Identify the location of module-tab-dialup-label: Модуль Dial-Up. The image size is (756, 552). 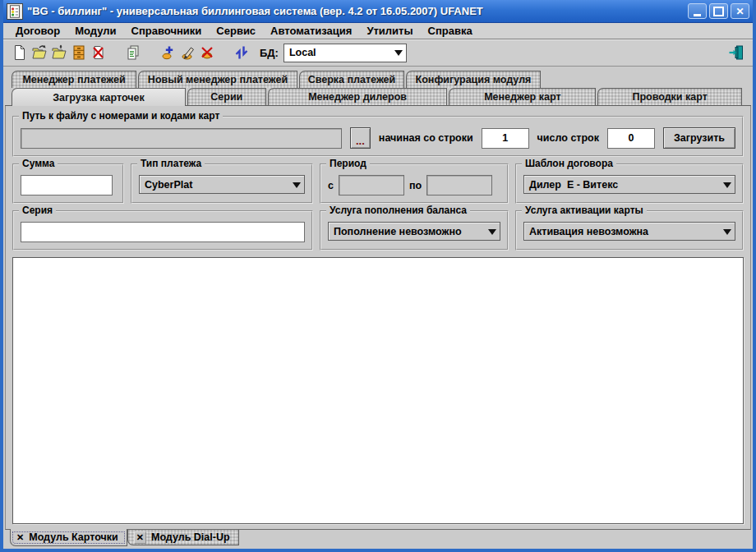
(191, 537).